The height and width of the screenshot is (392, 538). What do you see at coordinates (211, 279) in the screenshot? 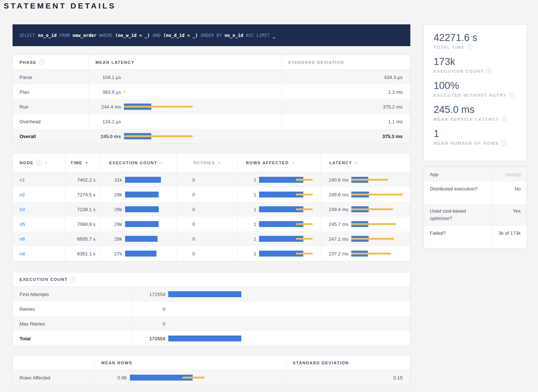
I see `execution-count-header: Execution Count` at bounding box center [211, 279].